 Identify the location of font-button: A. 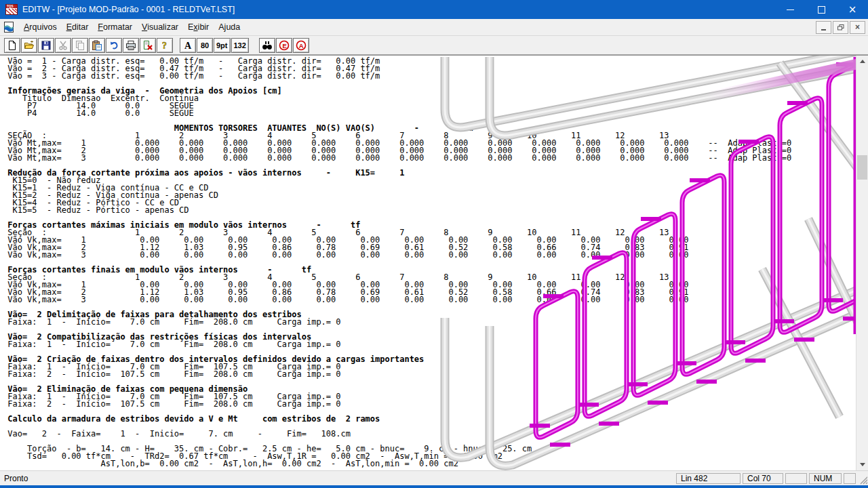
(188, 45).